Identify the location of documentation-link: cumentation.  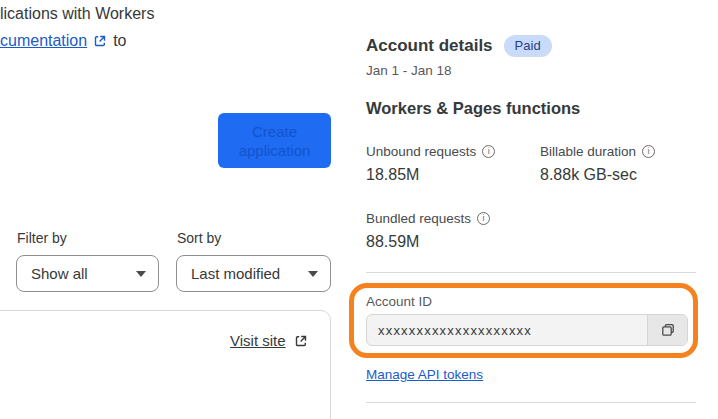
(44, 40).